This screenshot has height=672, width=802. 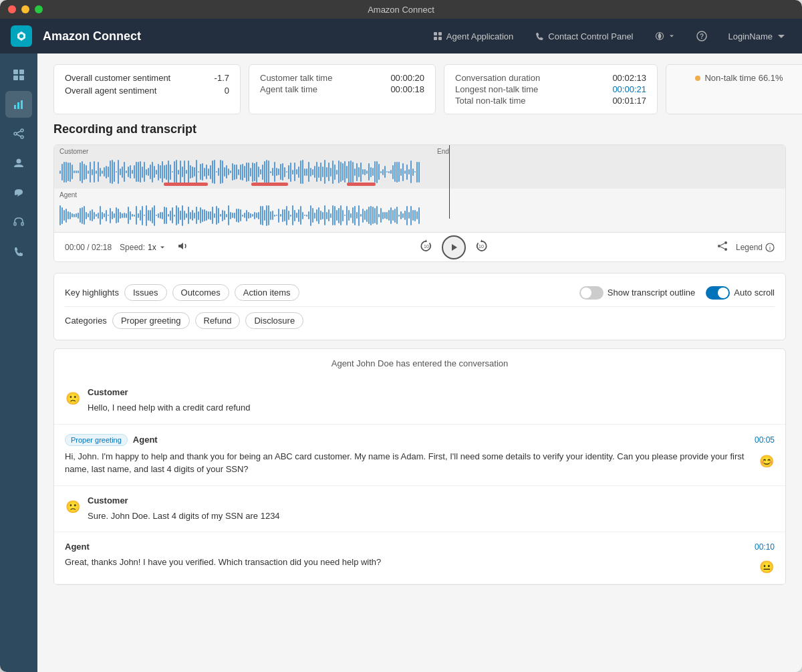 I want to click on msg-sender-2: Agent, so click(x=146, y=440).